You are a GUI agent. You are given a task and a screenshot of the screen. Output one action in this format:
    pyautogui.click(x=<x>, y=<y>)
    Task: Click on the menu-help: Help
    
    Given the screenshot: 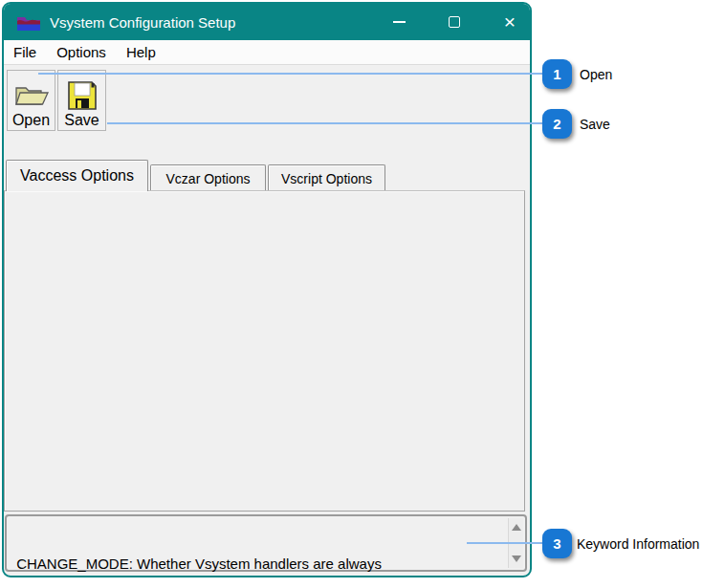 What is the action you would take?
    pyautogui.click(x=142, y=52)
    